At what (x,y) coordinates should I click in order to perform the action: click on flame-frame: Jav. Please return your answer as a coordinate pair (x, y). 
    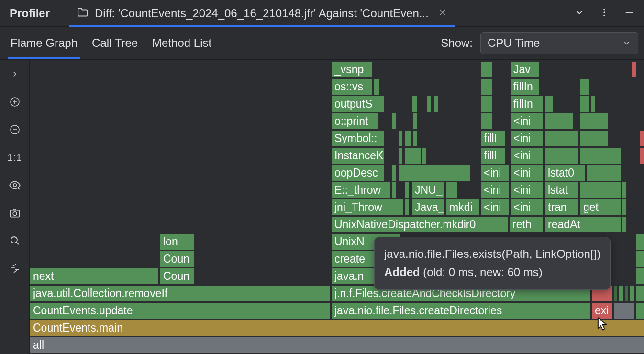
    Looking at the image, I should click on (525, 70).